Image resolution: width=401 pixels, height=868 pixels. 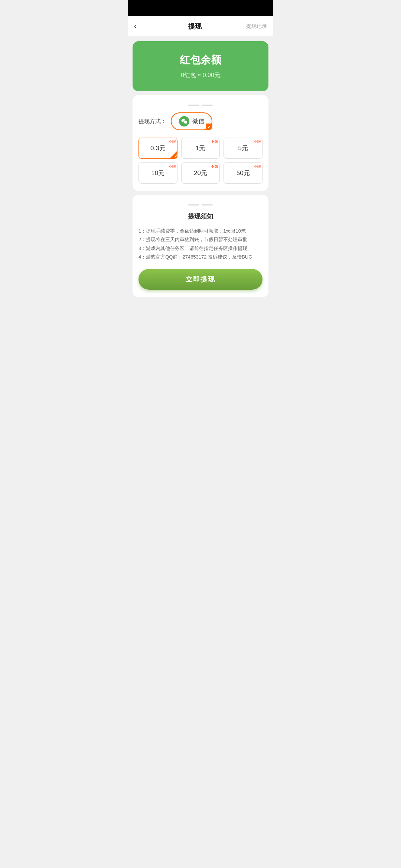 What do you see at coordinates (243, 173) in the screenshot?
I see `amount-value-5: 50元` at bounding box center [243, 173].